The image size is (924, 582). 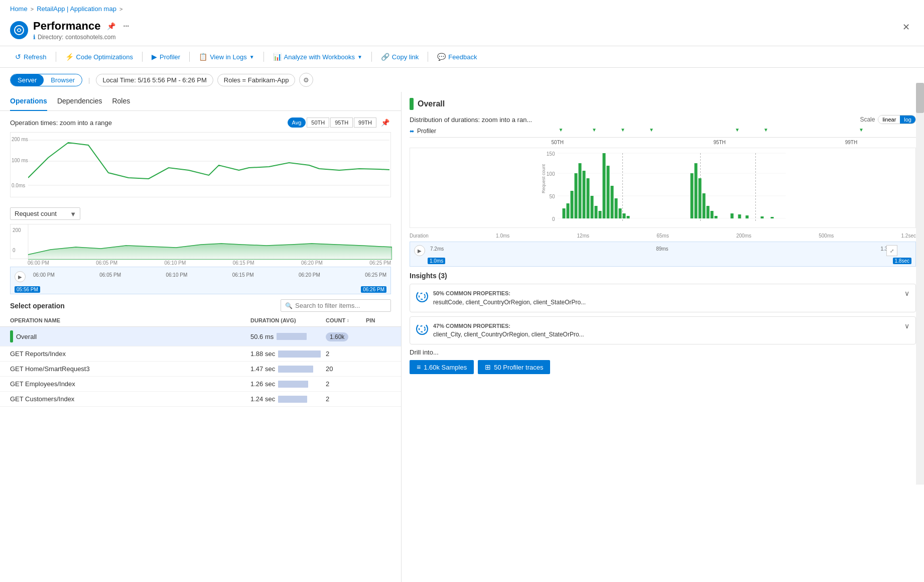 I want to click on search-box: 🔍, so click(x=336, y=305).